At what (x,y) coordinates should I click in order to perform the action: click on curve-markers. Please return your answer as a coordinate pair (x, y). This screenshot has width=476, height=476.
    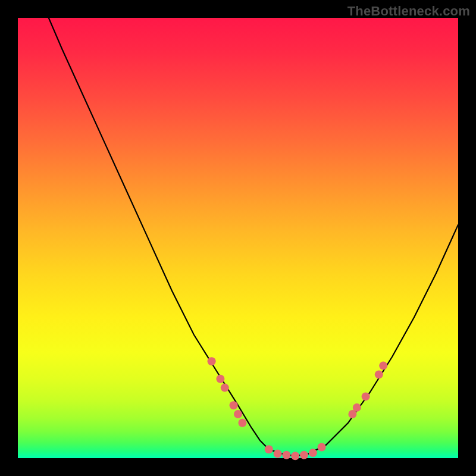
    Looking at the image, I should click on (298, 408).